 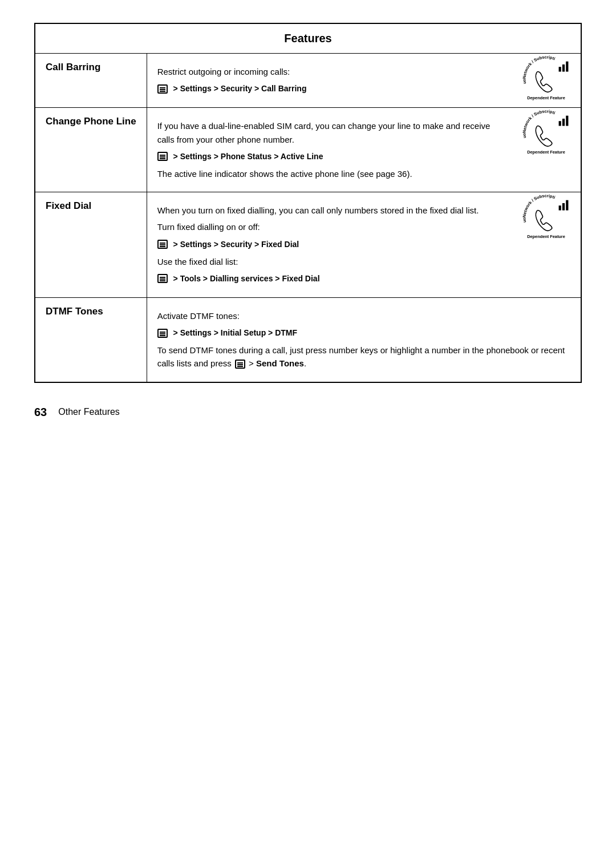 What do you see at coordinates (327, 173) in the screenshot?
I see `active-line-desc: The active line indicator shows the acti…` at bounding box center [327, 173].